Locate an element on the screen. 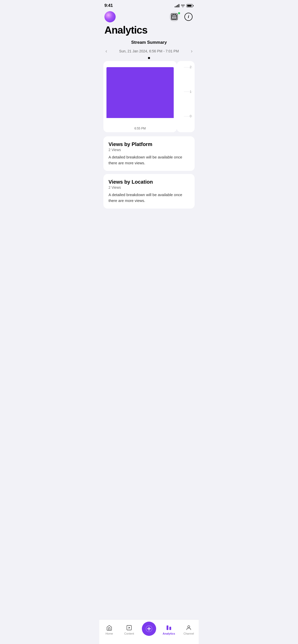 The height and width of the screenshot is (644, 298). info-icon: i is located at coordinates (188, 17).